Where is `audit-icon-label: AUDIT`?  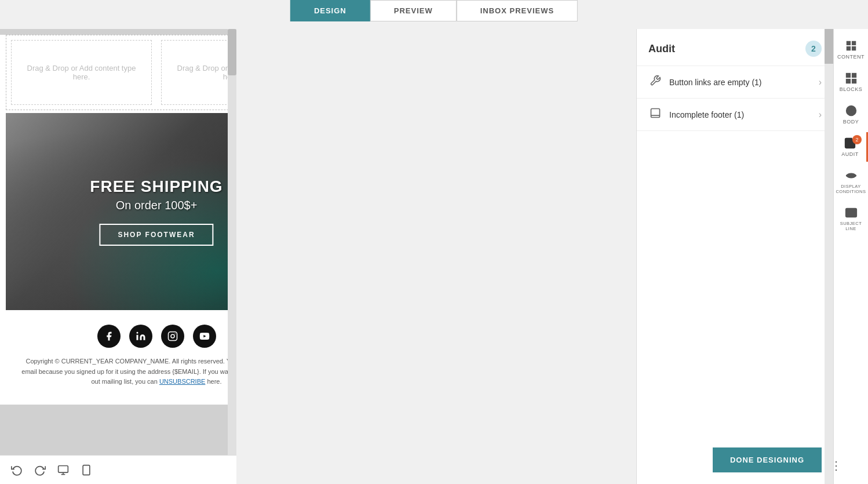
audit-icon-label: AUDIT is located at coordinates (850, 154).